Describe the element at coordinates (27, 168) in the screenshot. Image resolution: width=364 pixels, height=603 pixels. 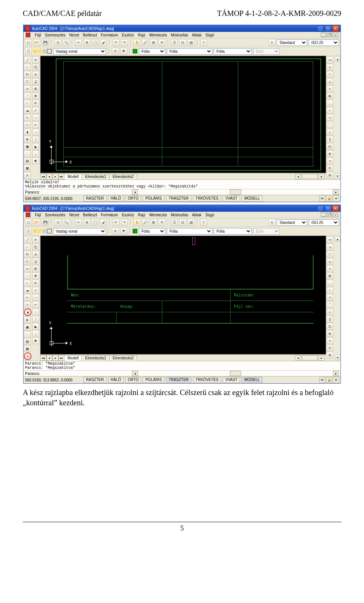
I see `region-icon: ▦` at that location.